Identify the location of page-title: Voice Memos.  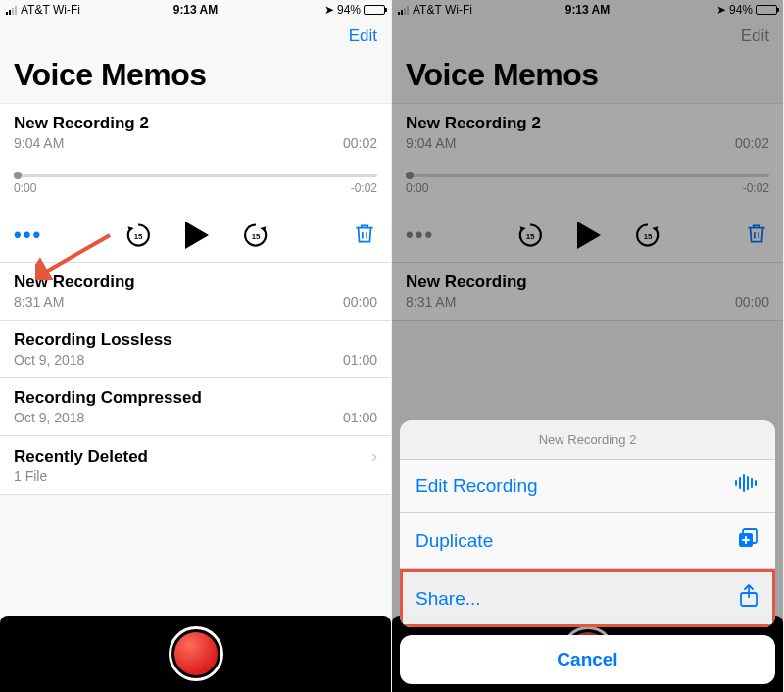
(196, 78).